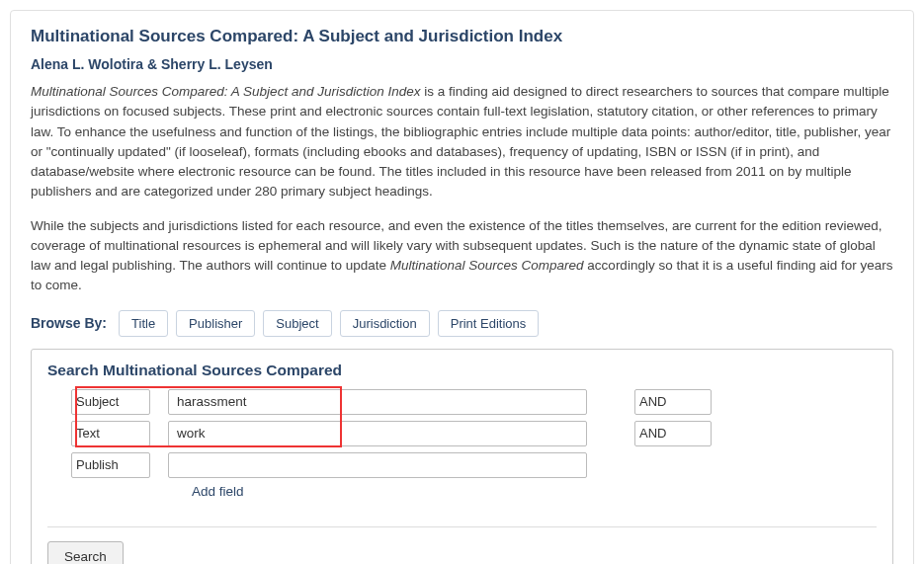 The height and width of the screenshot is (564, 924). Describe the element at coordinates (111, 402) in the screenshot. I see `field-select-1: Subject` at that location.